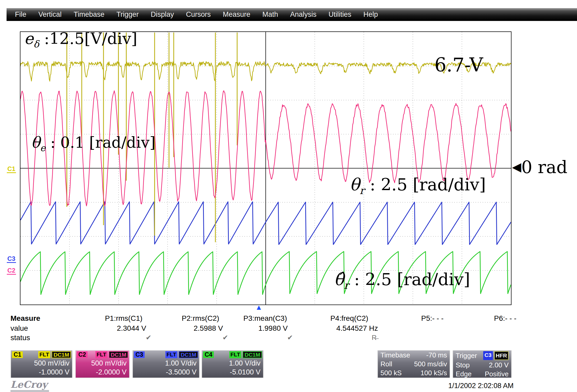  Describe the element at coordinates (93, 143) in the screenshot. I see `annotation-theta-e: θe : 0.1 [rad/div]` at that location.